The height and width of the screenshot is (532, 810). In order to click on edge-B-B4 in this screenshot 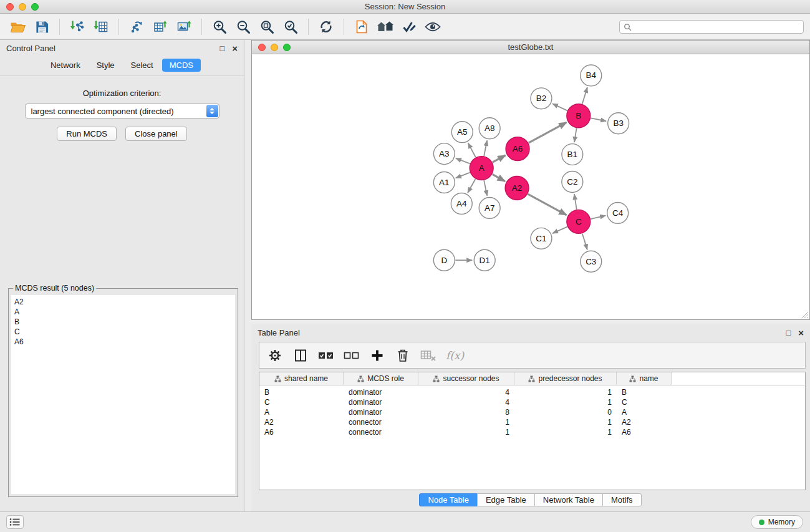, I will do `click(585, 96)`.